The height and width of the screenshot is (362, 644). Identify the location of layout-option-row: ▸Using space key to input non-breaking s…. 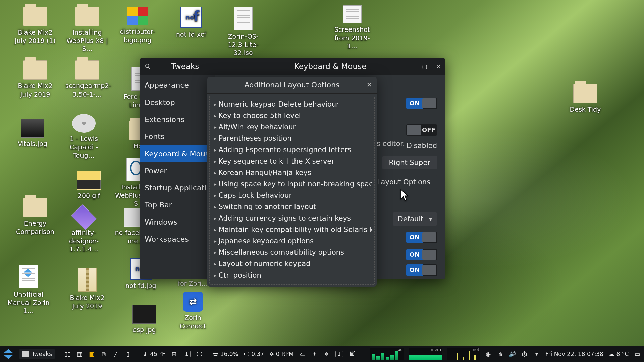
(292, 184).